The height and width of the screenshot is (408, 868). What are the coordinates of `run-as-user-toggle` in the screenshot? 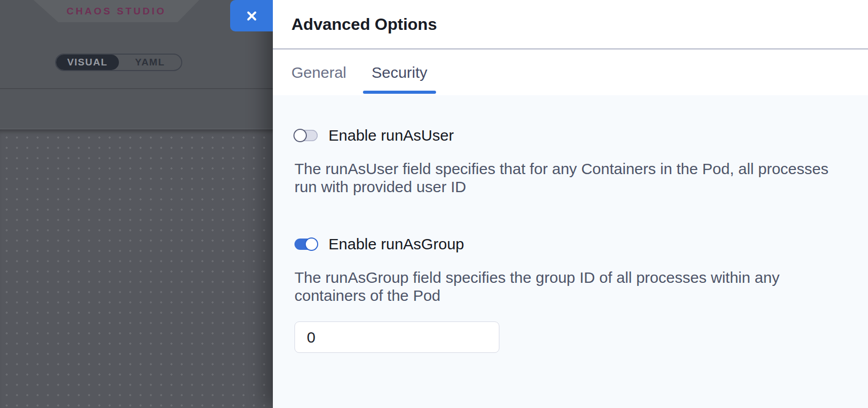 It's located at (306, 135).